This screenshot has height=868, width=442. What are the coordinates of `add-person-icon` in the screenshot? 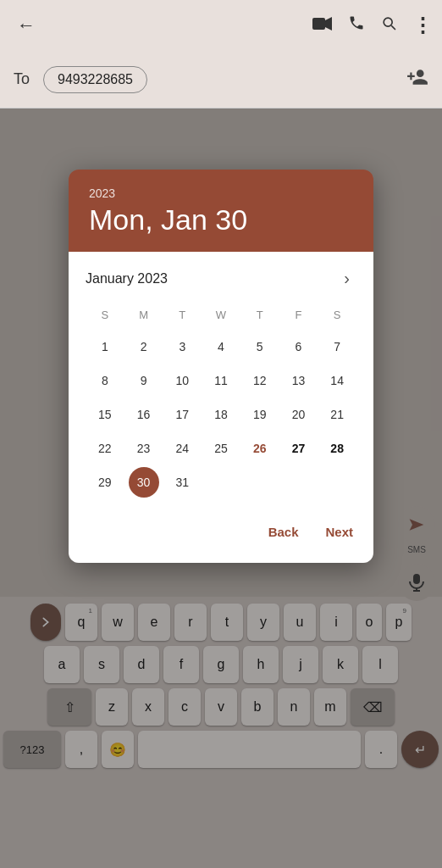 It's located at (417, 80).